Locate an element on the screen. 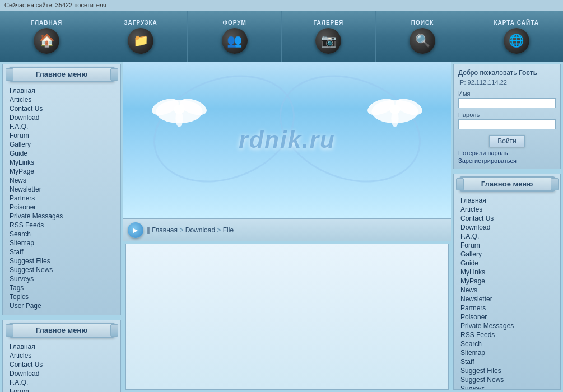  right-menu-title: Главное меню is located at coordinates (508, 184).